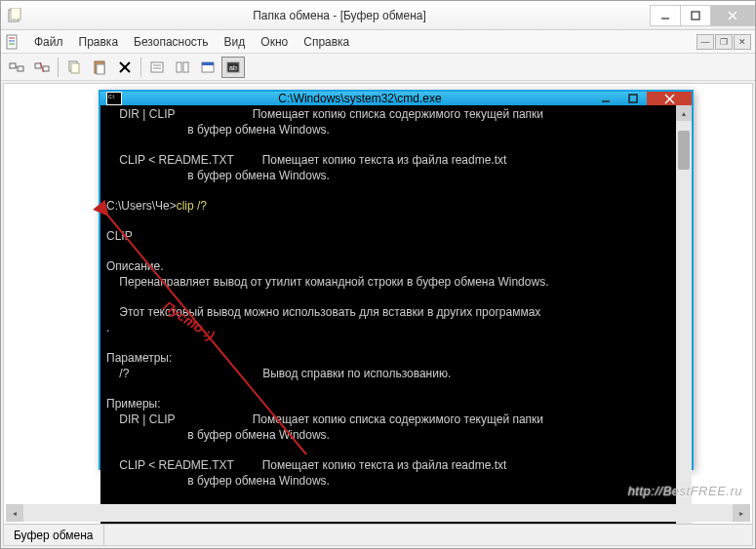 The height and width of the screenshot is (549, 756). Describe the element at coordinates (669, 98) in the screenshot. I see `cmd-close-button` at that location.